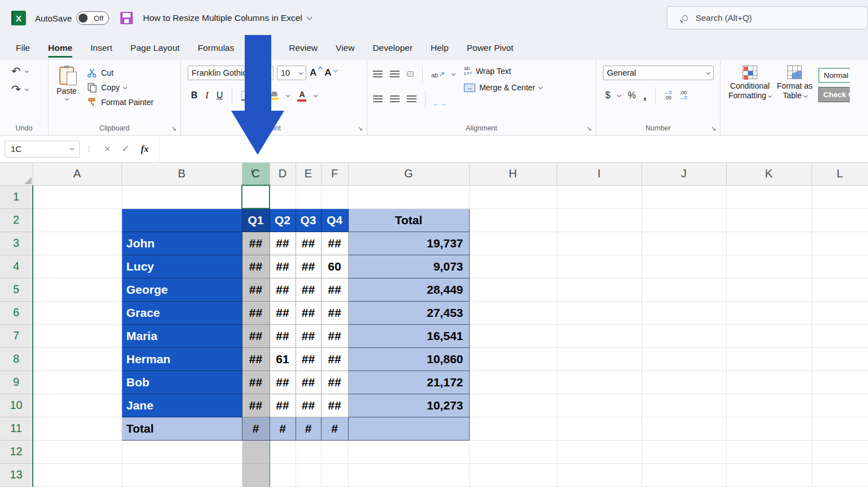 The width and height of the screenshot is (868, 488). I want to click on cell-E11: #, so click(309, 428).